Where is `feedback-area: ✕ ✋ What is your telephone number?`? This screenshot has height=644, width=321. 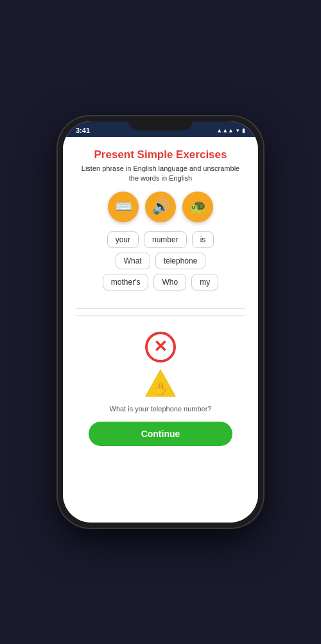
feedback-area: ✕ ✋ What is your telephone number? is located at coordinates (160, 372).